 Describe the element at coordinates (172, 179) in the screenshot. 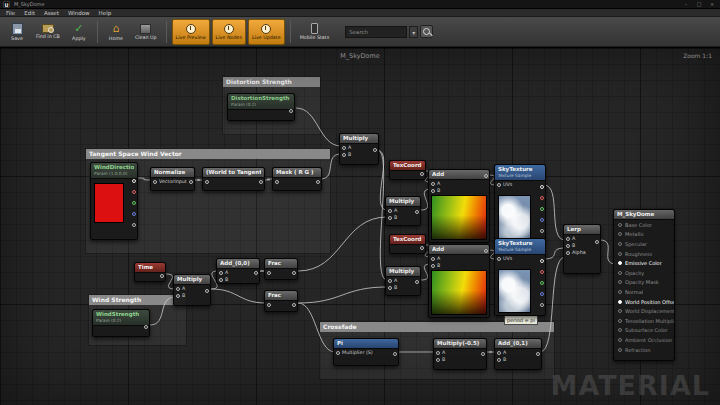

I see `node-normalize: NormalizeVectorInput` at that location.